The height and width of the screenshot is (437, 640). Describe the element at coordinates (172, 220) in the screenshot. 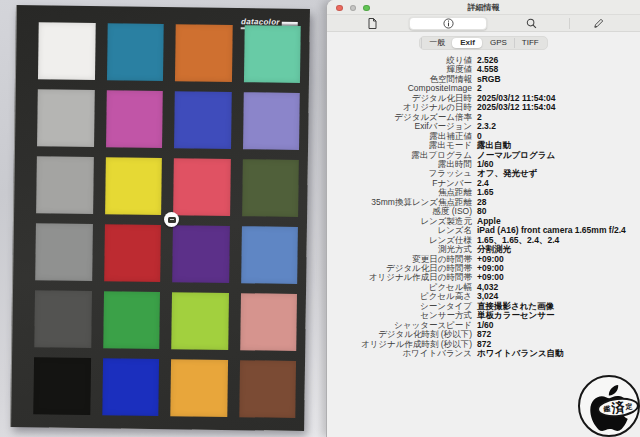

I see `image-badge` at that location.